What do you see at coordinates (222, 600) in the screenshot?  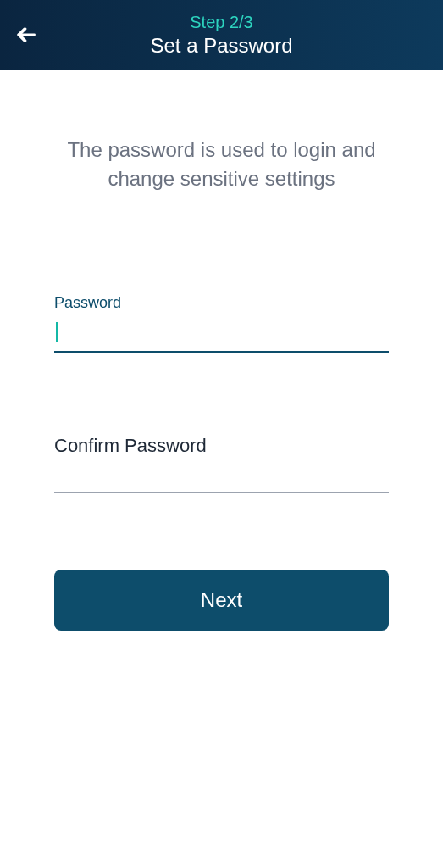 I see `next-button: Next` at bounding box center [222, 600].